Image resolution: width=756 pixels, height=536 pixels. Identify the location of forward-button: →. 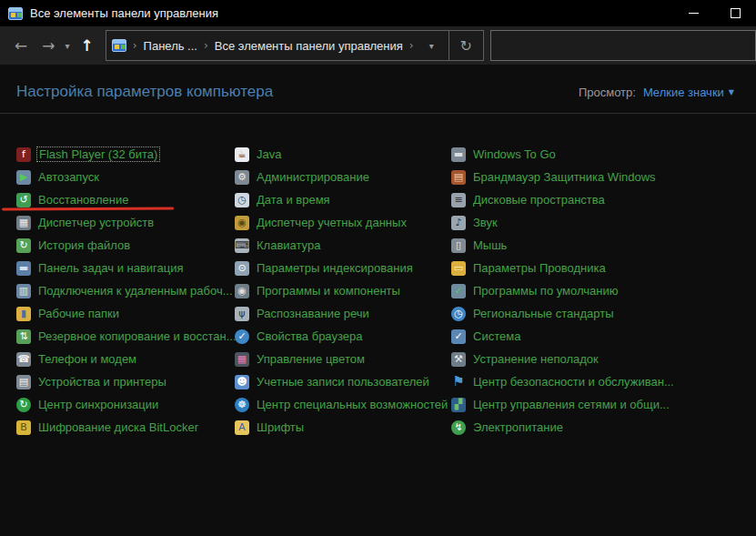
(48, 46).